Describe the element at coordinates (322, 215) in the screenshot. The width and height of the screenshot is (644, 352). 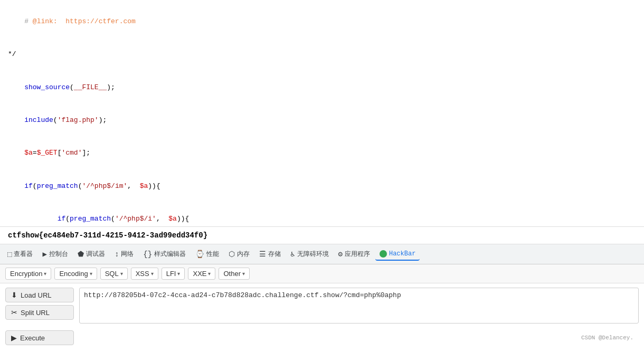
I see `code-line: if(preg_match('/^php$/i', $a)){` at that location.